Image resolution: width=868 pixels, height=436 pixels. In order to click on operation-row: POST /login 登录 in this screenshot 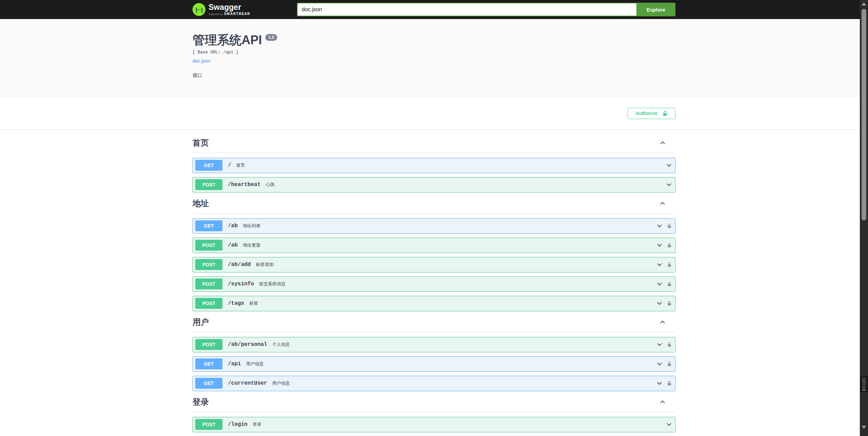, I will do `click(434, 424)`.